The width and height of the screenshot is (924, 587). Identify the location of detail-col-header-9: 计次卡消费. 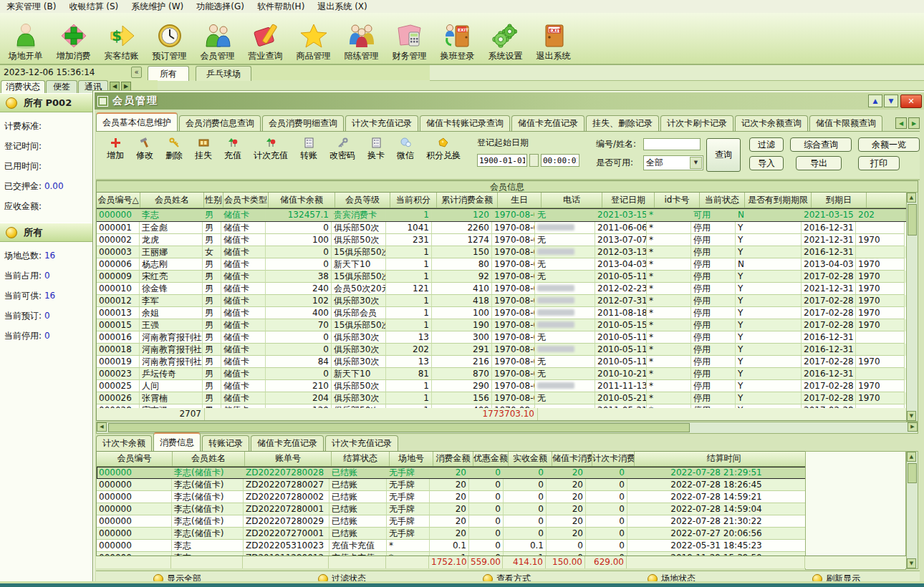
(613, 459).